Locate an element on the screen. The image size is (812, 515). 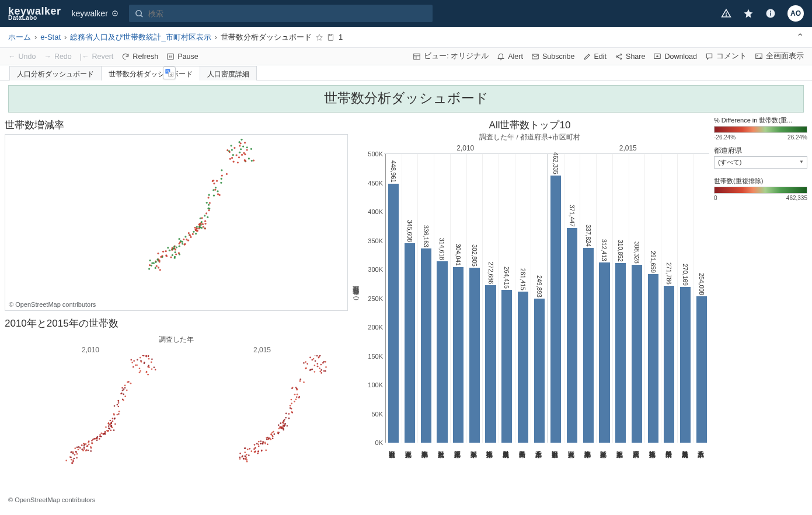
search-input is located at coordinates (287, 14).